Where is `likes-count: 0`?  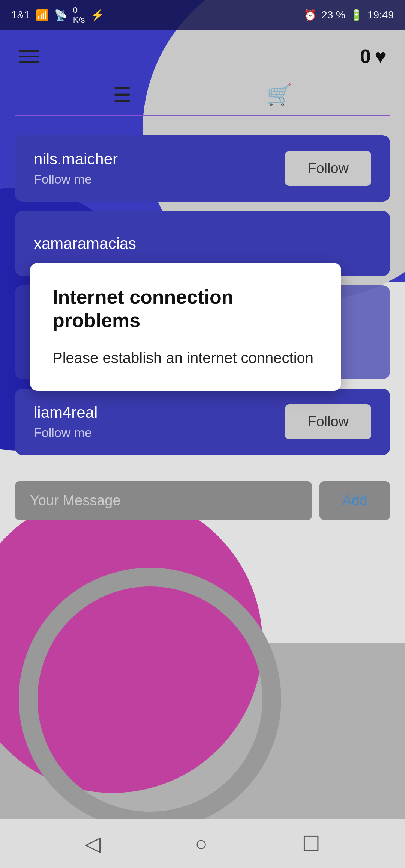
likes-count: 0 is located at coordinates (365, 56).